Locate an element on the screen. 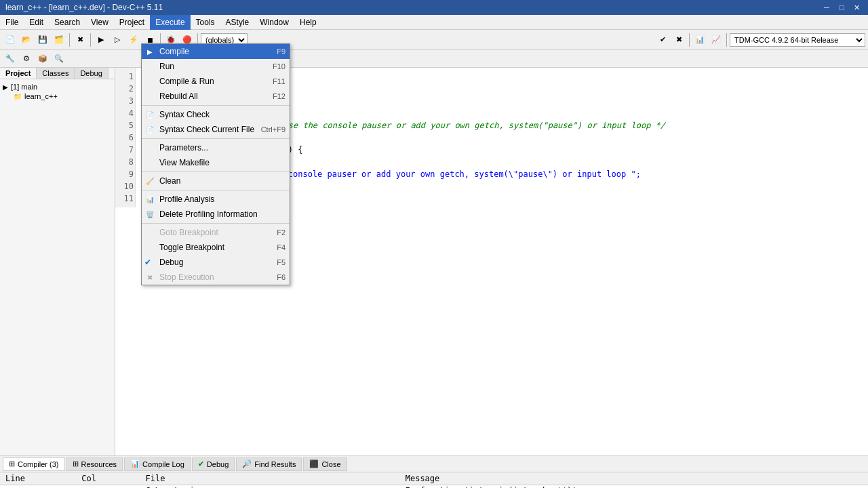 The height and width of the screenshot is (488, 868). window-controls: ─ □ ✕ is located at coordinates (842, 7).